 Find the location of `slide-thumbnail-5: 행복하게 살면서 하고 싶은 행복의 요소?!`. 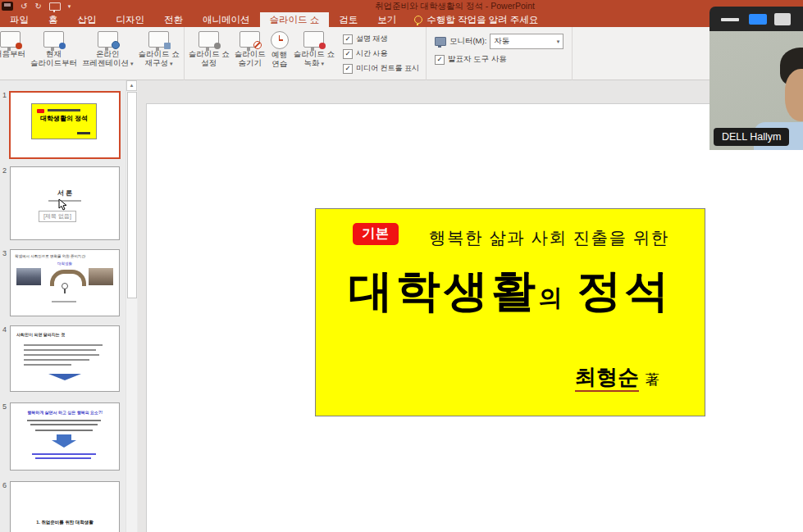

slide-thumbnail-5: 행복하게 살면서 하고 싶은 행복의 요소?! is located at coordinates (65, 436).